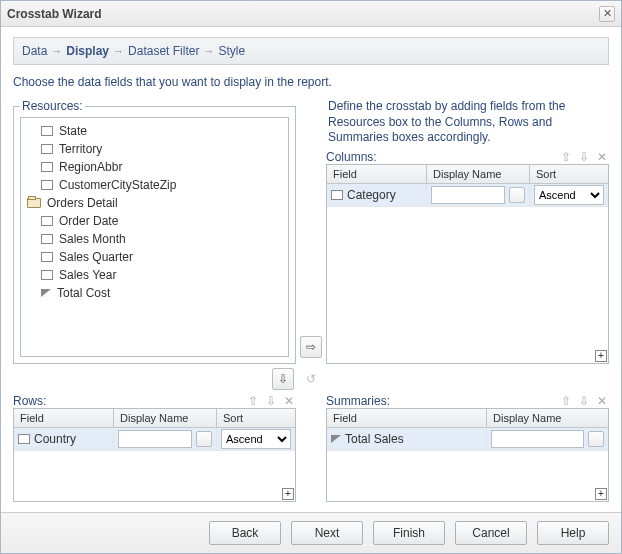 The width and height of the screenshot is (622, 554). I want to click on tree-item-label: Sales Year, so click(88, 275).